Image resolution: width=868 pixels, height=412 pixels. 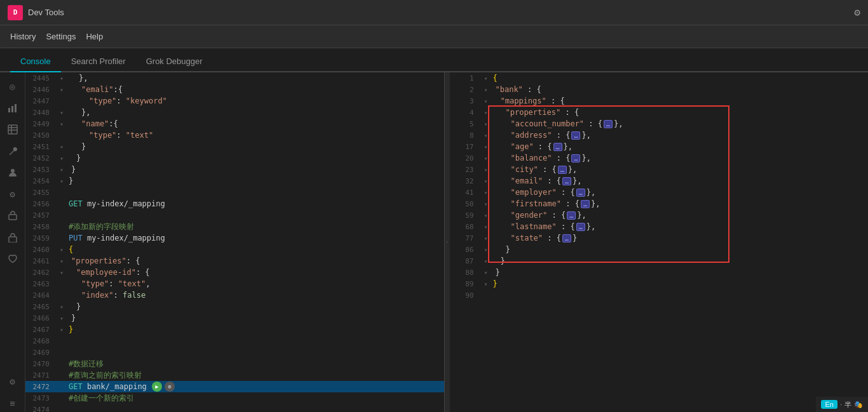 I want to click on sidebar-icon-wrench, so click(x=13, y=151).